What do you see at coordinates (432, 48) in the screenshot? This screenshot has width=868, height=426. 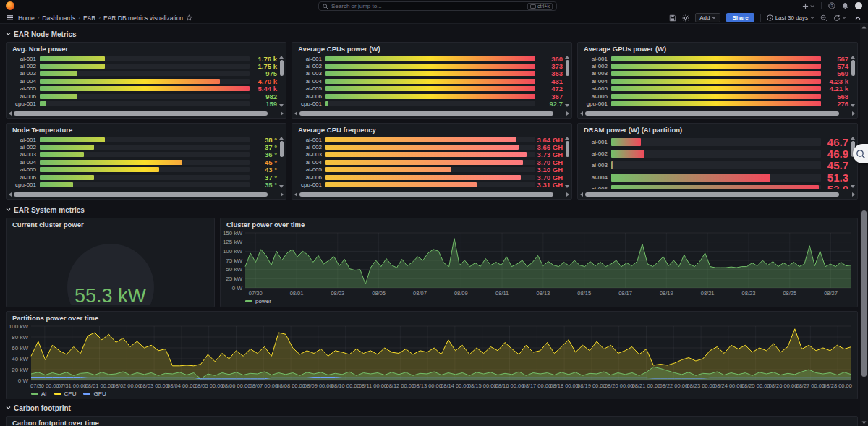 I see `panel-title: Average CPUs power (W)` at bounding box center [432, 48].